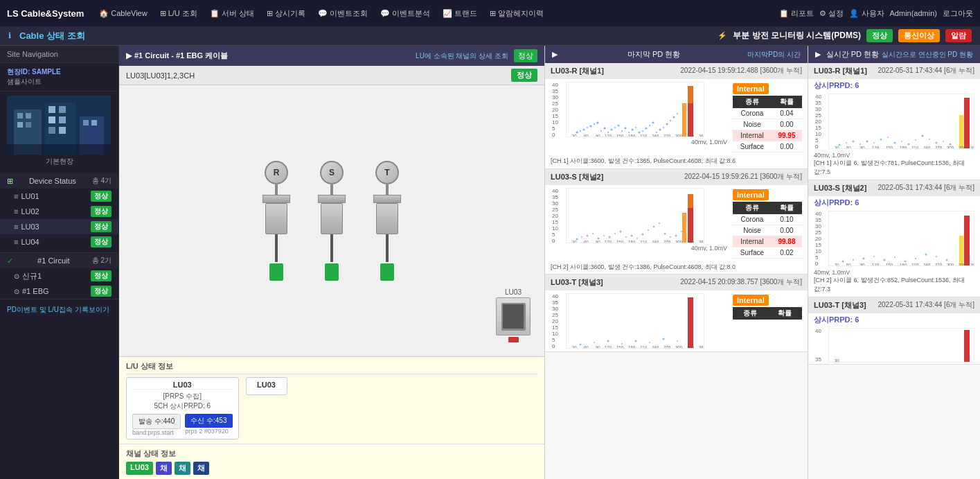 The width and height of the screenshot is (980, 479). I want to click on panel-circuit-link: LU에 소속된 채널의 상세 조회, so click(462, 56).